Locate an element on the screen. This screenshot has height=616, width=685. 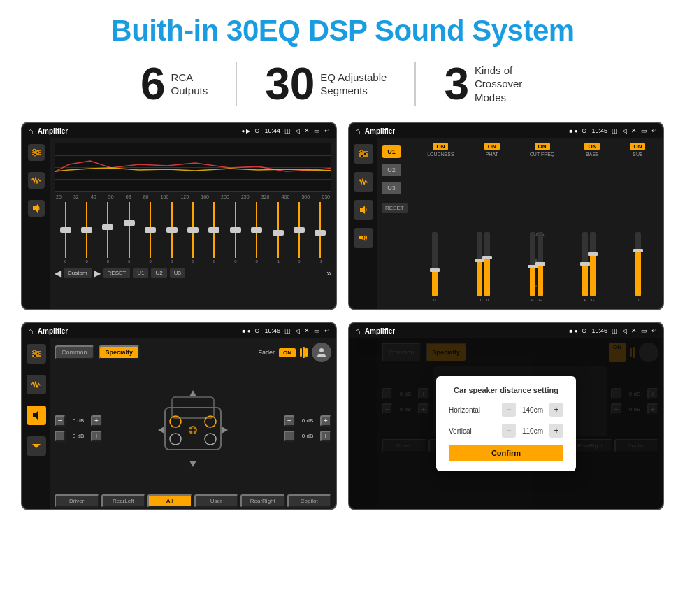
fader-rearleft-button: RearLeft is located at coordinates (124, 501).